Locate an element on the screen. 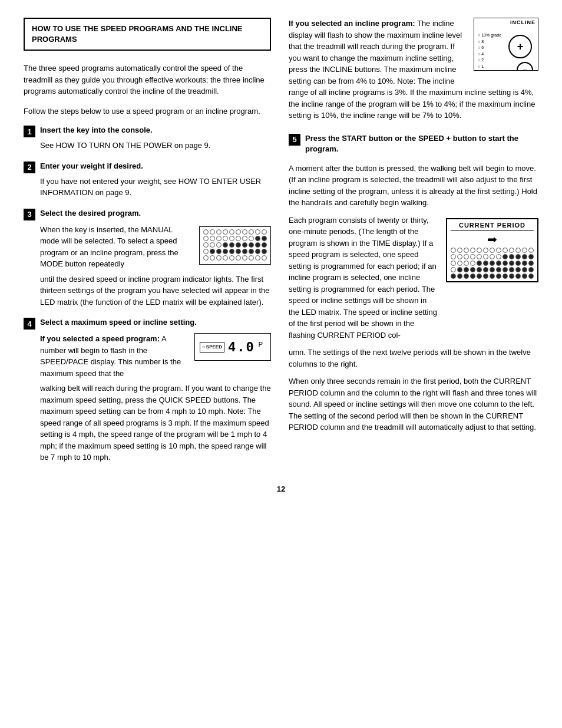  step-3-row: 3 Select the desired program. is located at coordinates (147, 215).